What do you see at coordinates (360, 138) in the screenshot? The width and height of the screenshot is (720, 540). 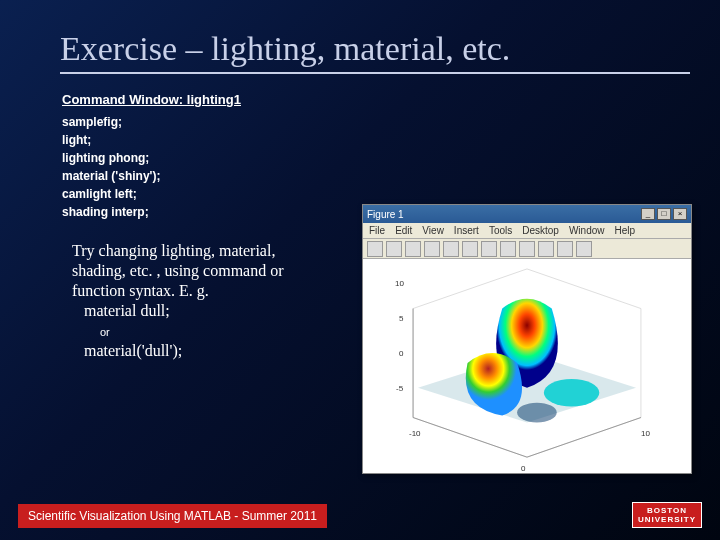 I see `cmd-line: light;` at bounding box center [360, 138].